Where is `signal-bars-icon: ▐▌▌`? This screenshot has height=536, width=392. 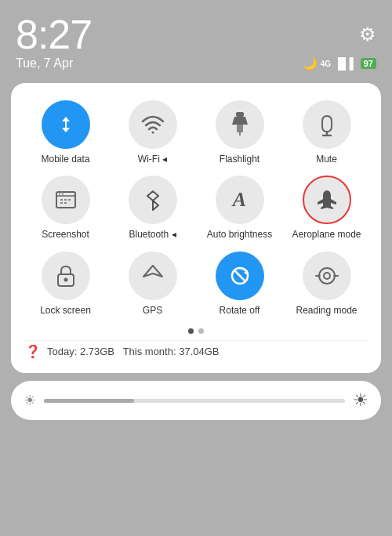 signal-bars-icon: ▐▌▌ is located at coordinates (346, 63).